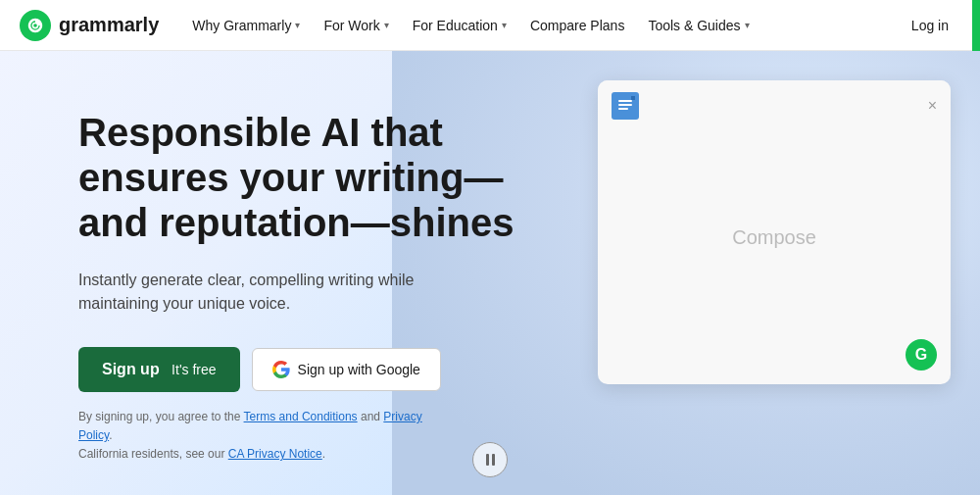 The height and width of the screenshot is (495, 980). Describe the element at coordinates (274, 292) in the screenshot. I see `hero-subtext: Instantly generate clear, compelling wri…` at that location.